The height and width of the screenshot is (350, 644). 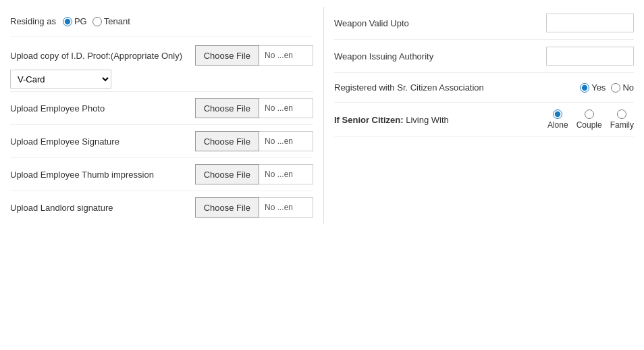 What do you see at coordinates (585, 88) in the screenshot?
I see `sr-yes-radio` at bounding box center [585, 88].